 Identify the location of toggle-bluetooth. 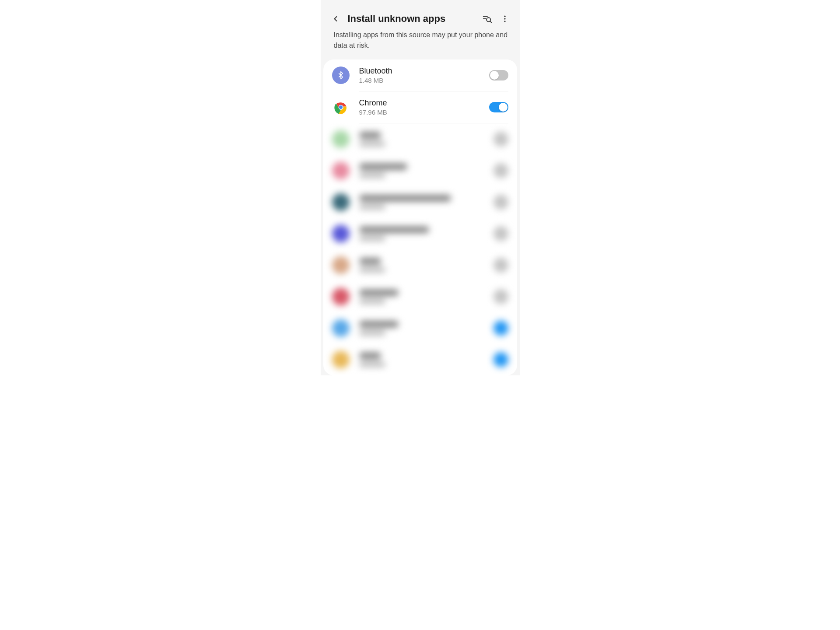
(499, 75).